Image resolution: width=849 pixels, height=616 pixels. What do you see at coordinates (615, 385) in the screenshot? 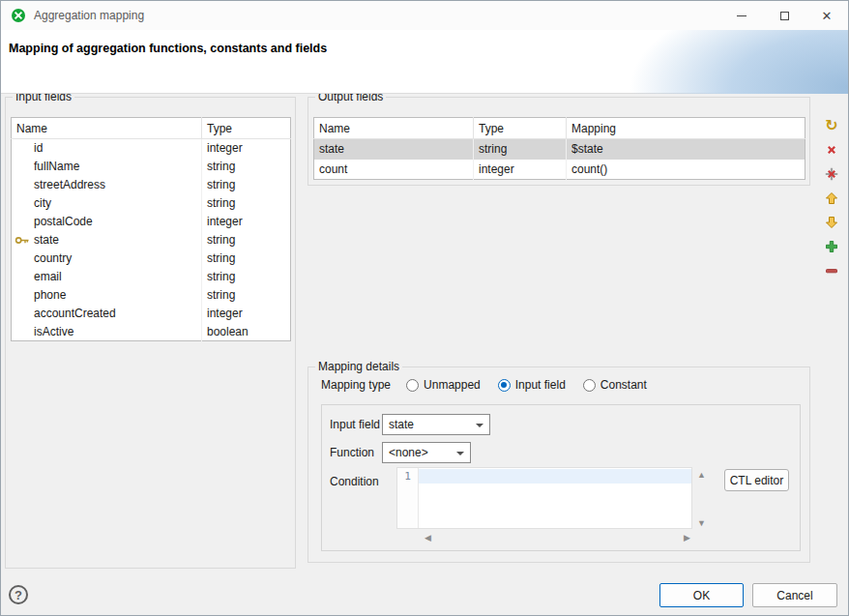
I see `radio-constant: Constant` at bounding box center [615, 385].